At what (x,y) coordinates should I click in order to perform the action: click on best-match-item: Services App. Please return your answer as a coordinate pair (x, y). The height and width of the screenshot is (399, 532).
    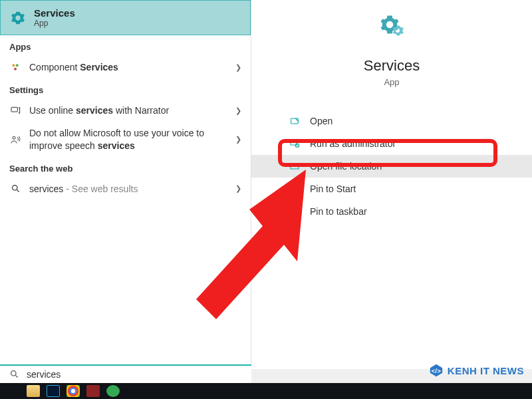
    Looking at the image, I should click on (125, 17).